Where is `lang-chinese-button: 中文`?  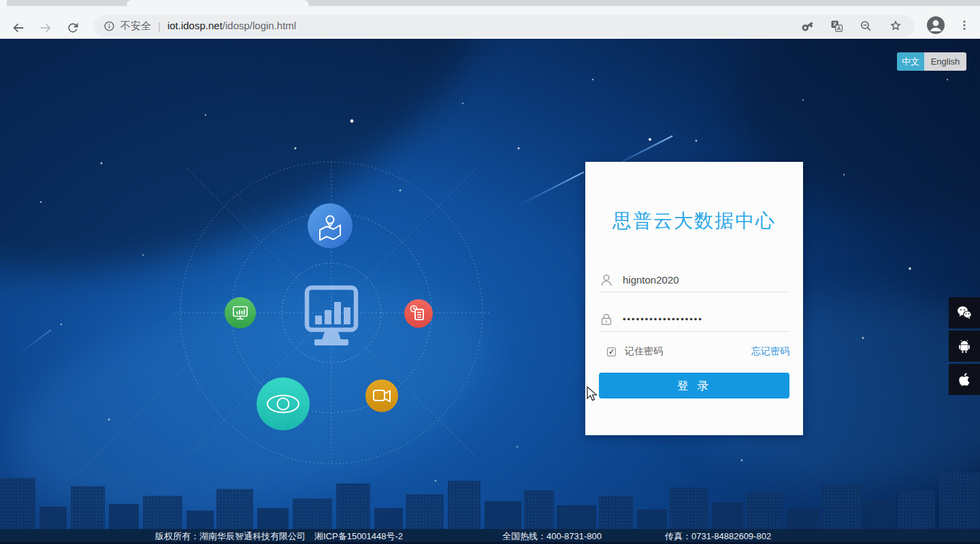 lang-chinese-button: 中文 is located at coordinates (911, 61).